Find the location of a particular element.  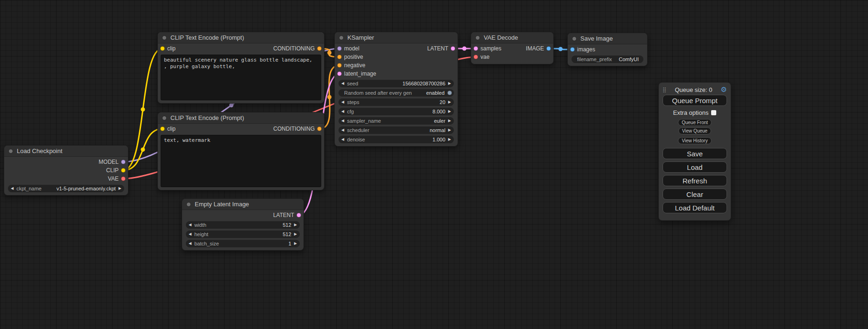

widget-seed: ◀ seed 156680208700286 ▶ is located at coordinates (396, 84).